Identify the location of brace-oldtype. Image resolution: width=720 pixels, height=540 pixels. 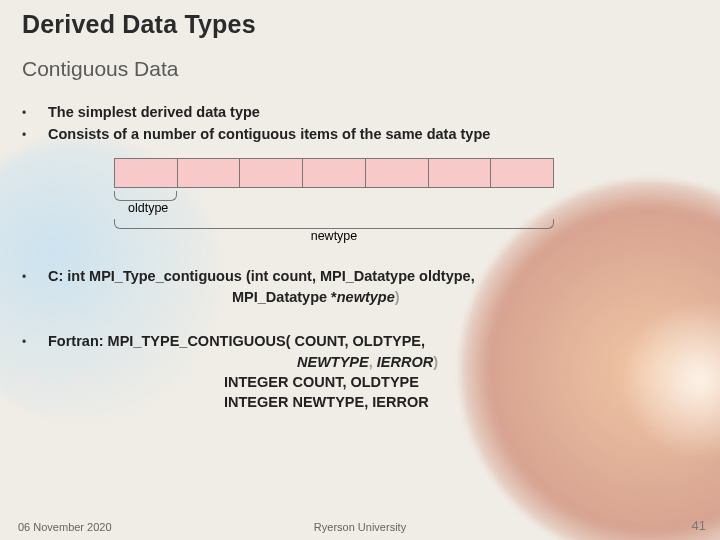
(146, 196).